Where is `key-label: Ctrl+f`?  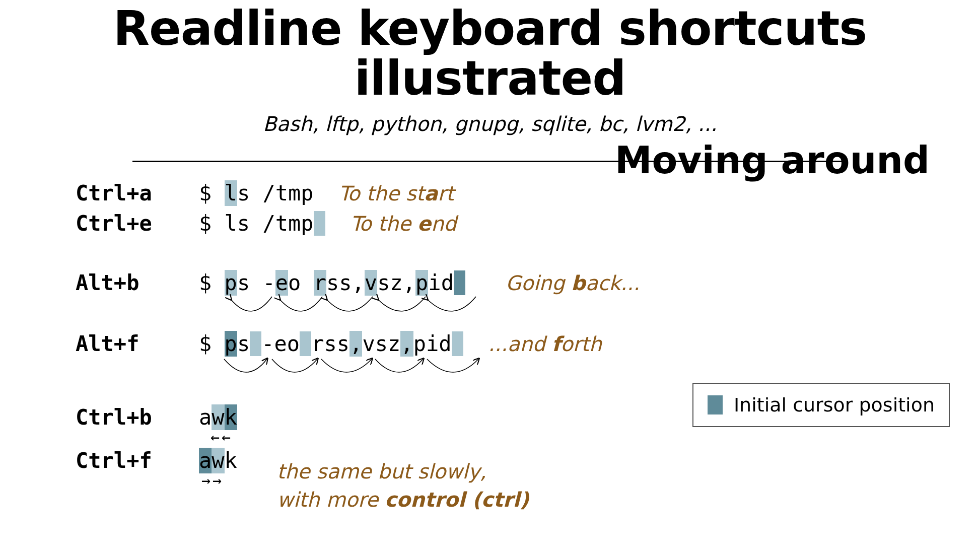 key-label: Ctrl+f is located at coordinates (137, 460).